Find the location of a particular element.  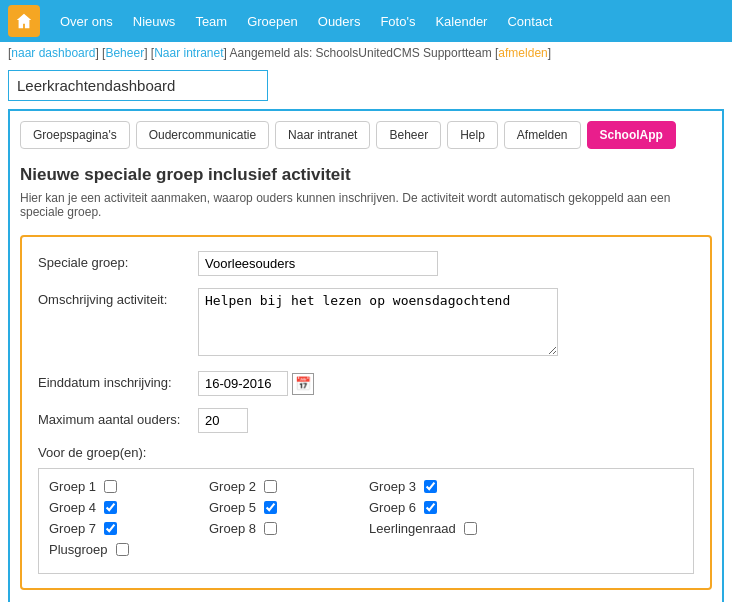

group-cell-2: Groep 2 is located at coordinates (289, 486).